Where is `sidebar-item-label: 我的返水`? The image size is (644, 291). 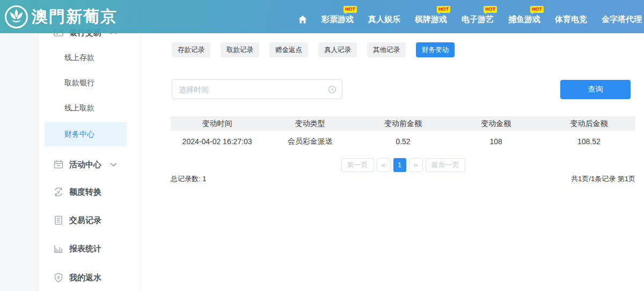 sidebar-item-label: 我的返水 is located at coordinates (85, 278).